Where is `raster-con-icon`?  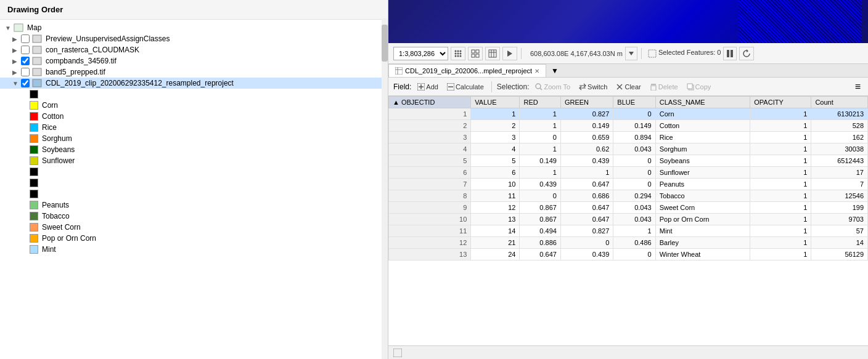 raster-con-icon is located at coordinates (38, 50).